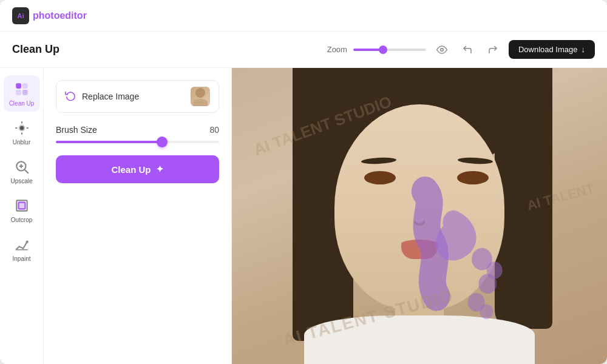 The image size is (607, 364). What do you see at coordinates (398, 50) in the screenshot?
I see `canvas-header-section: Zoom Download Im` at bounding box center [398, 50].